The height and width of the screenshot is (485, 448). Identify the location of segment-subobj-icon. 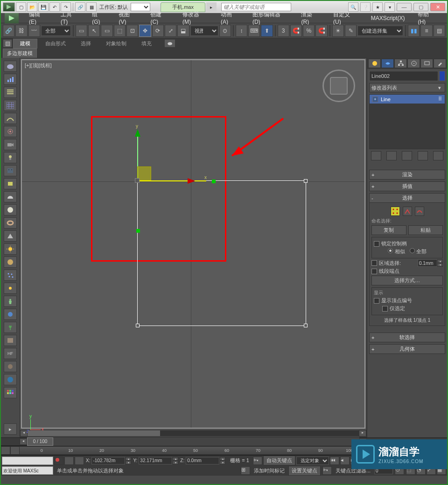
(407, 211).